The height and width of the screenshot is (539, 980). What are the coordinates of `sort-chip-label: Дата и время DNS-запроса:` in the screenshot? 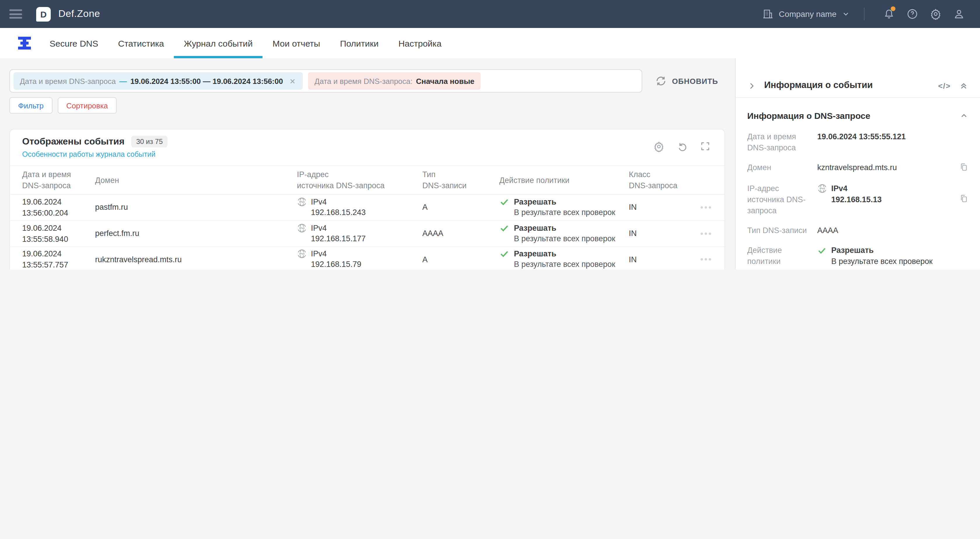 It's located at (363, 81).